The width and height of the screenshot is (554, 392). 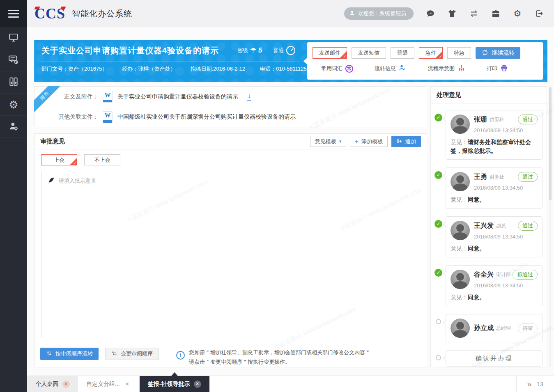 I want to click on option-meeting-no-button: 不上会, so click(x=102, y=160).